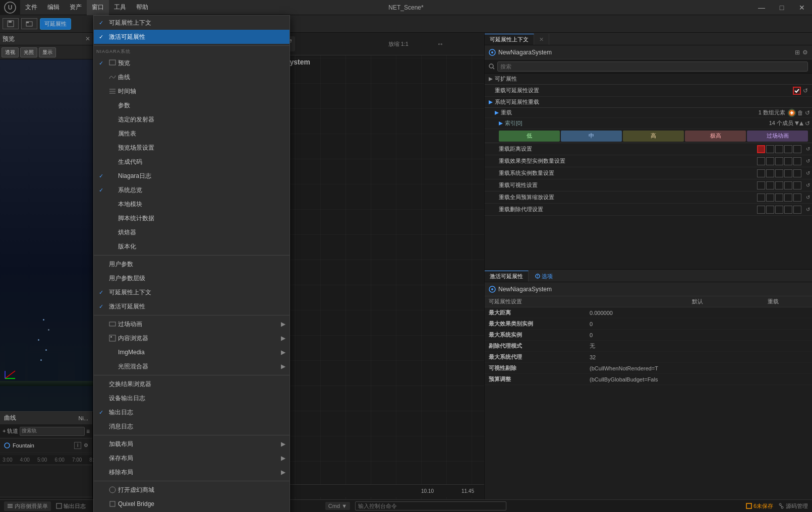  I want to click on effect-reset: ↺, so click(808, 161).